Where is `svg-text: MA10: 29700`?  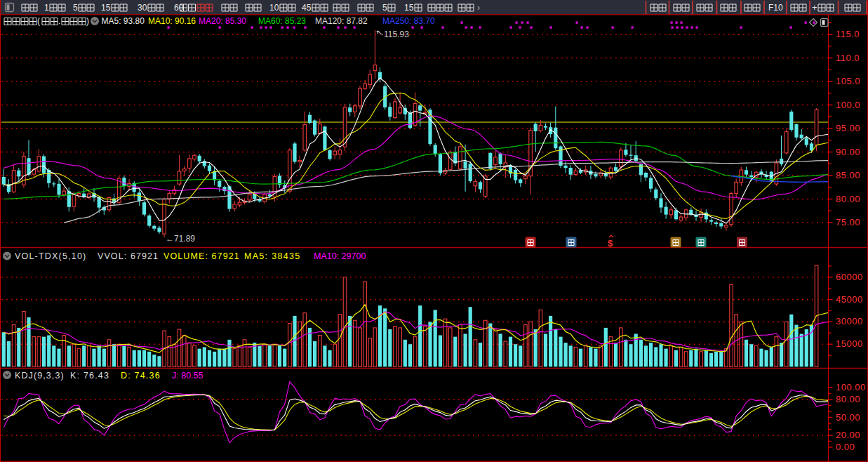 svg-text: MA10: 29700 is located at coordinates (340, 256).